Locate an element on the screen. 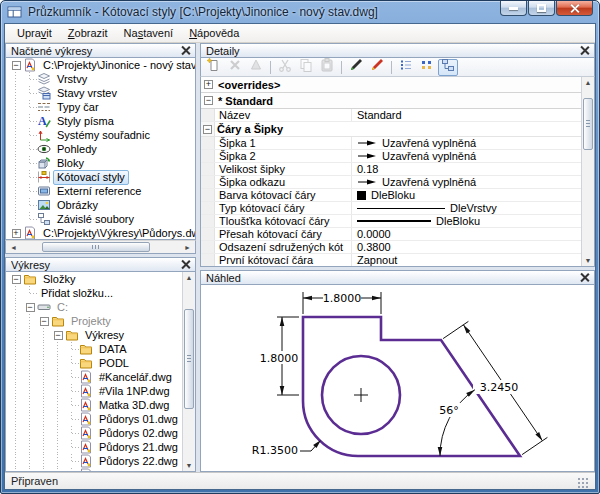  property-label: Název is located at coordinates (284, 115).